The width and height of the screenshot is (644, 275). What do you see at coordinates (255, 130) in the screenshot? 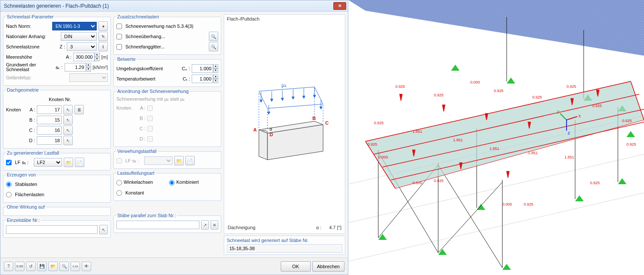
I see `corner-a: A` at bounding box center [255, 130].